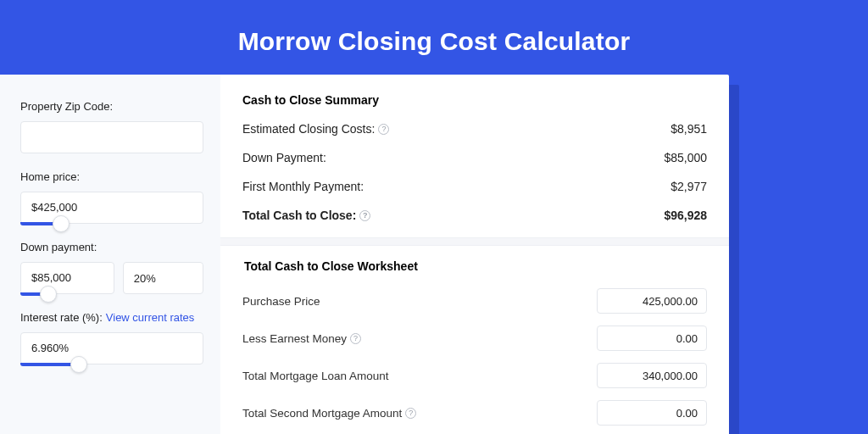 The width and height of the screenshot is (868, 434). I want to click on down-payment-input-wrap, so click(68, 278).